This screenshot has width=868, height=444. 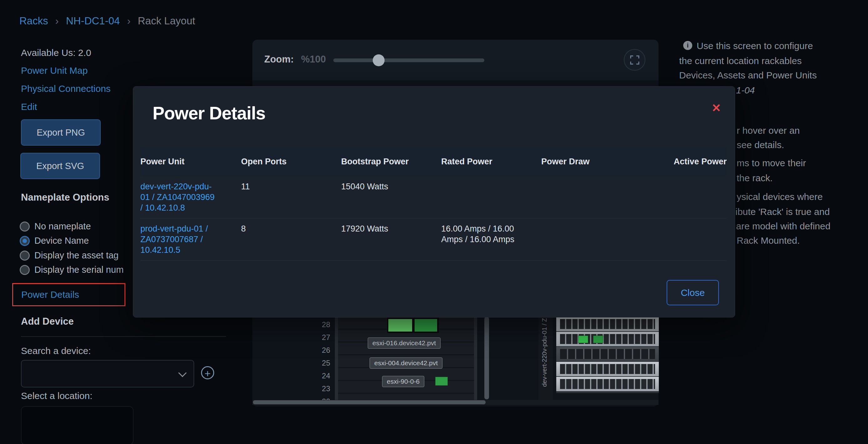 What do you see at coordinates (406, 363) in the screenshot?
I see `device-badge-esxi-004: esxi-004.device42.pvt` at bounding box center [406, 363].